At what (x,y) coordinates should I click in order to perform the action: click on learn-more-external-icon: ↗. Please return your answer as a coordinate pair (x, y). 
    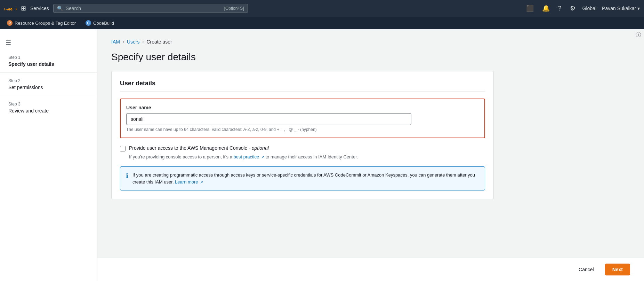
    Looking at the image, I should click on (202, 182).